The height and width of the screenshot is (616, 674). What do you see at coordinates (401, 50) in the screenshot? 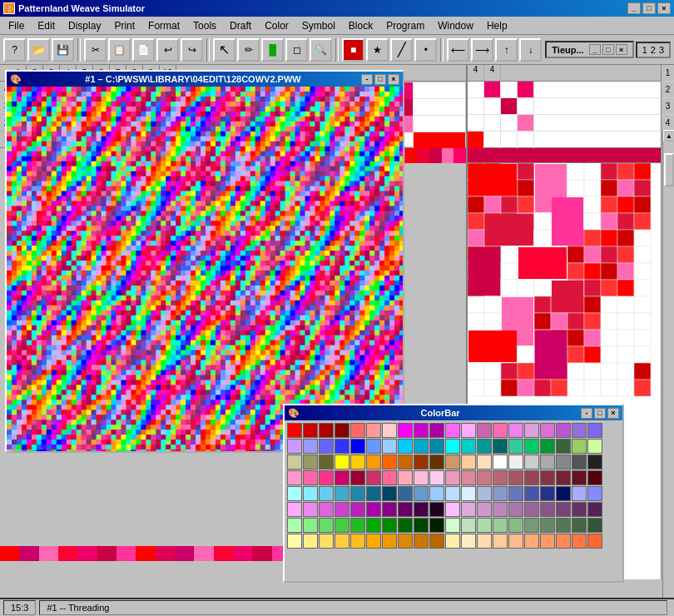
I see `line-button: ╱` at bounding box center [401, 50].